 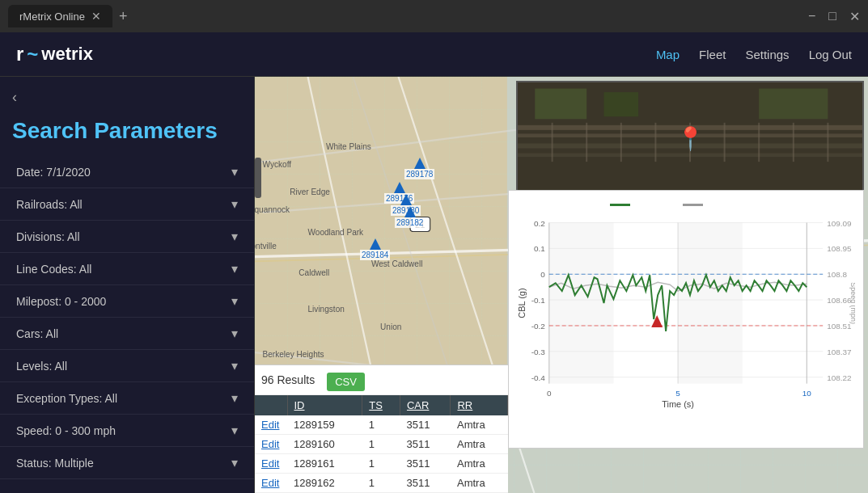 What do you see at coordinates (294, 354) in the screenshot?
I see `svg-text: Berkeley Heights` at bounding box center [294, 354].